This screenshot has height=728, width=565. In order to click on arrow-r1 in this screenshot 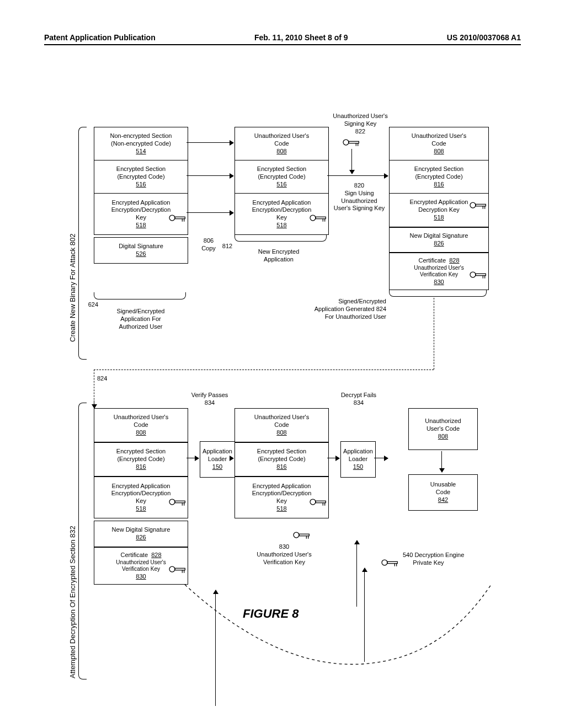, I will do `click(210, 142)`.